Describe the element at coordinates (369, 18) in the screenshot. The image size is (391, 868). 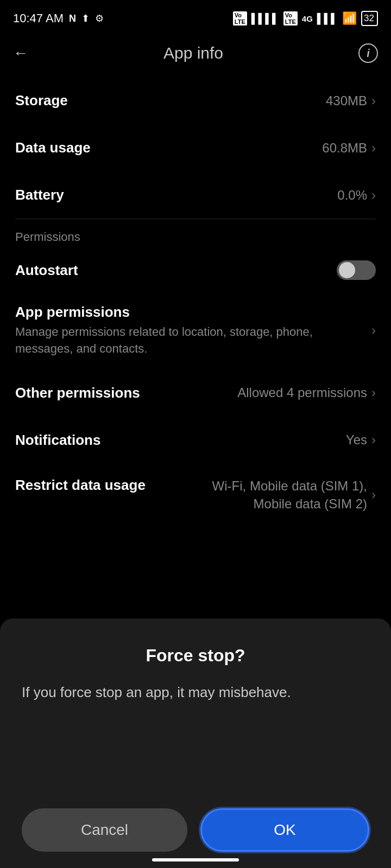
I see `battery-indicator: 32` at that location.